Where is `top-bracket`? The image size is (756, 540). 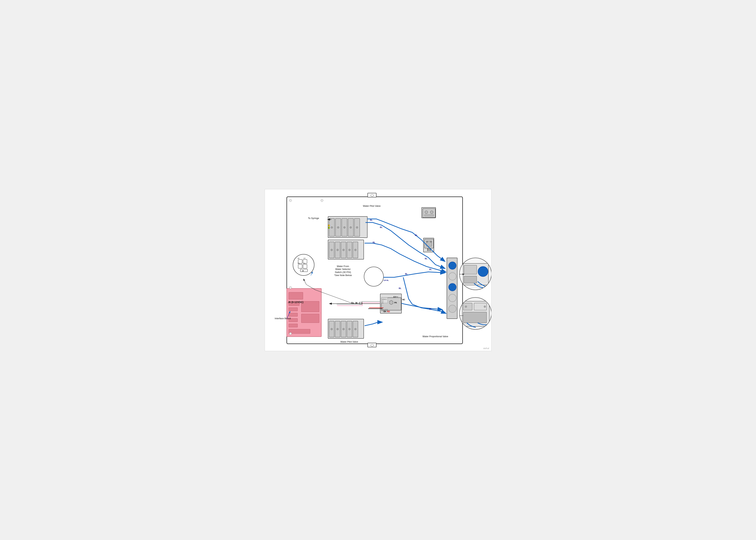
top-bracket is located at coordinates (372, 195).